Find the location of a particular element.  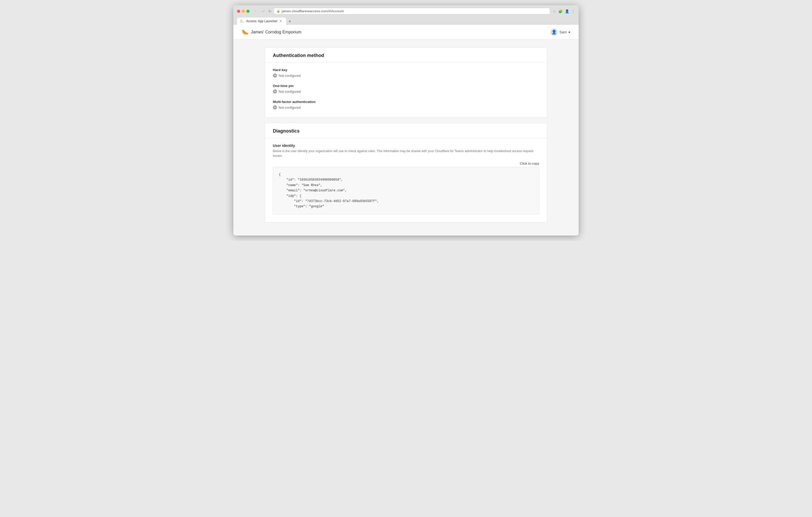

minimize-traffic-light is located at coordinates (243, 11).